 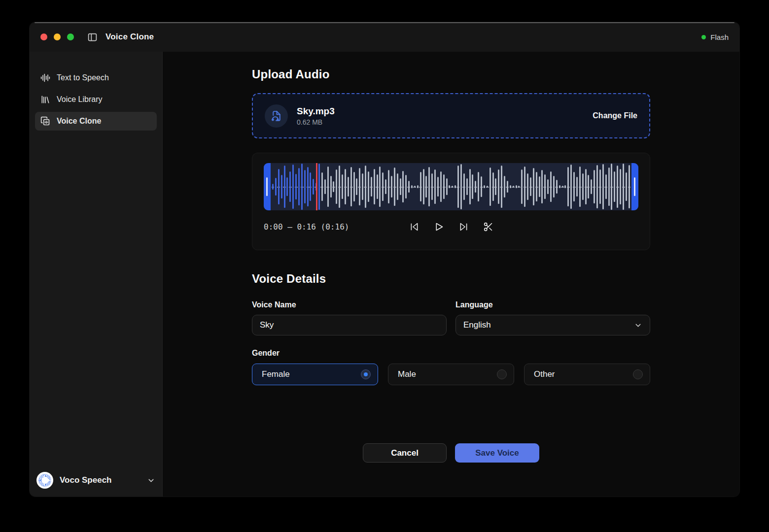 I want to click on sidebar-item-label: Text to Speech, so click(x=83, y=78).